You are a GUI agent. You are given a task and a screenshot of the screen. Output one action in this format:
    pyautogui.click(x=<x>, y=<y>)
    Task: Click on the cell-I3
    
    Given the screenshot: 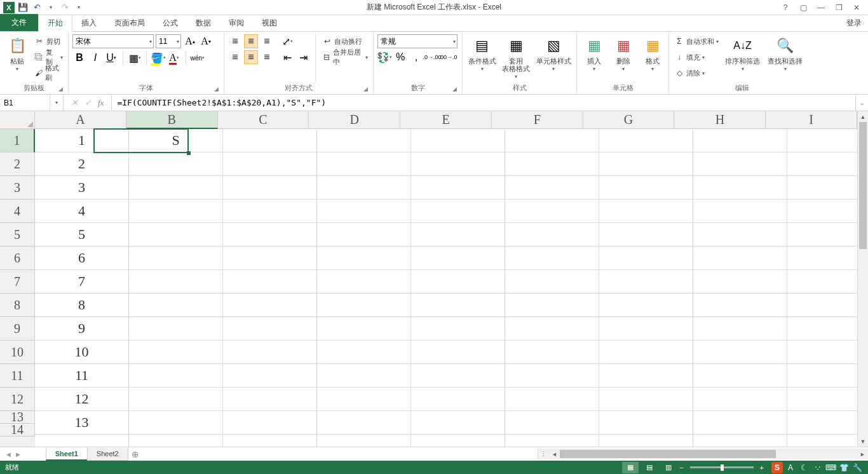 What is the action you would take?
    pyautogui.click(x=822, y=188)
    